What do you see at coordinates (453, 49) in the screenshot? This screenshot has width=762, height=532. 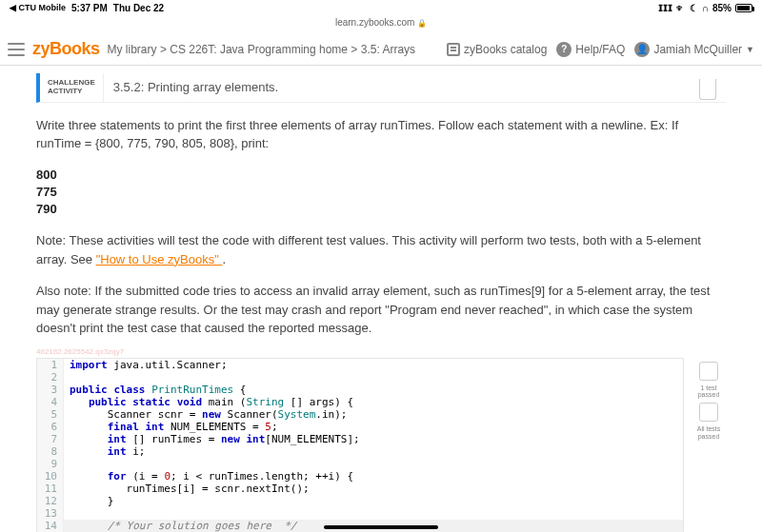 I see `catalog-icon` at bounding box center [453, 49].